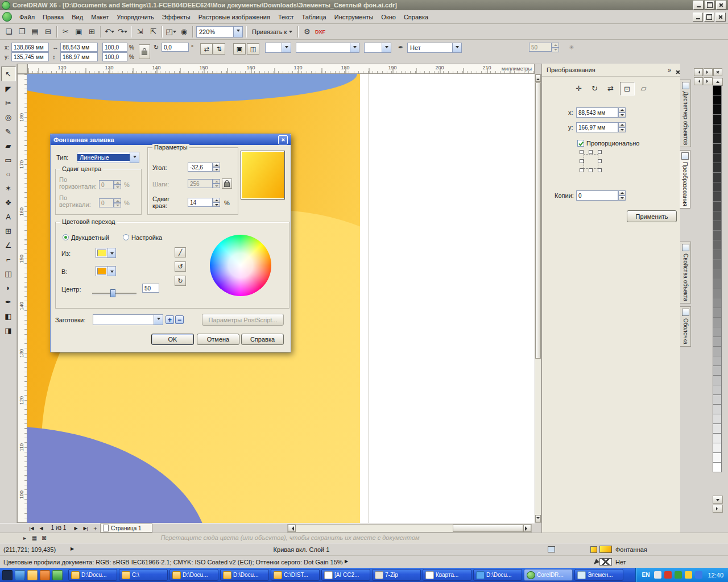 This screenshot has height=582, width=728. Describe the element at coordinates (106, 185) in the screenshot. I see `horizontal-shift-input: 0` at that location.